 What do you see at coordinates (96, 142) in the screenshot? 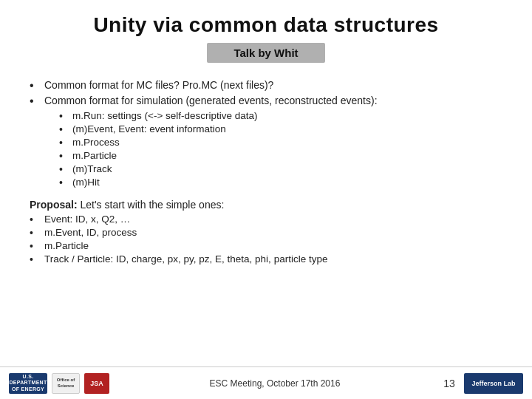
I see `sub-text-2: m.Process` at bounding box center [96, 142].